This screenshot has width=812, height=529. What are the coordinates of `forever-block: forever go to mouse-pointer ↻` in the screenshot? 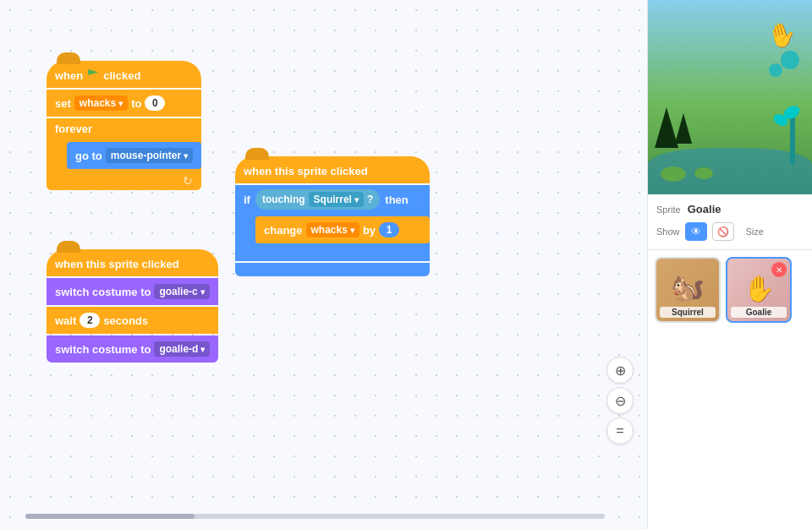 It's located at (123, 154).